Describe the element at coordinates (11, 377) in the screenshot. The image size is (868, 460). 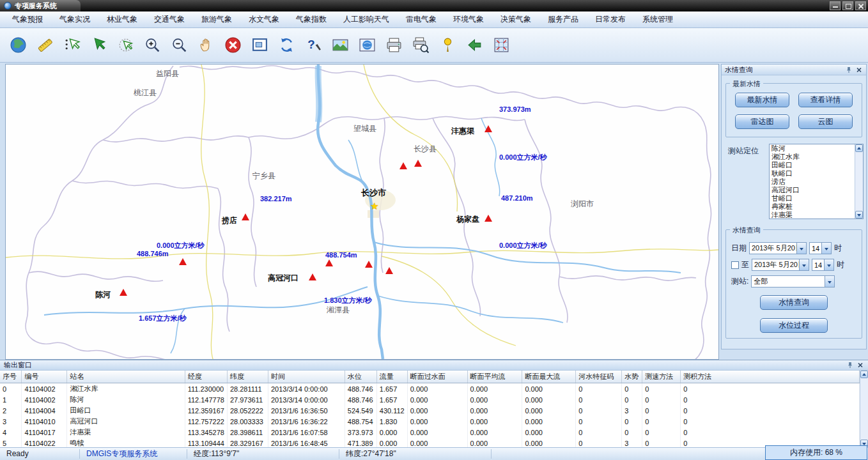
I see `column-header: 序号` at that location.